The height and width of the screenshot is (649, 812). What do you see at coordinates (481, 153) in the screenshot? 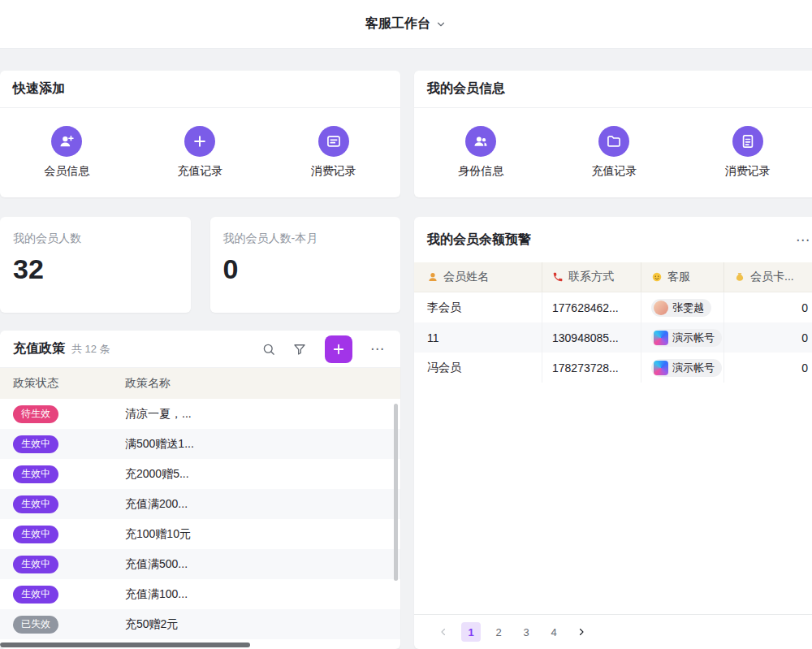
I see `member-identity-info: 身份信息` at bounding box center [481, 153].